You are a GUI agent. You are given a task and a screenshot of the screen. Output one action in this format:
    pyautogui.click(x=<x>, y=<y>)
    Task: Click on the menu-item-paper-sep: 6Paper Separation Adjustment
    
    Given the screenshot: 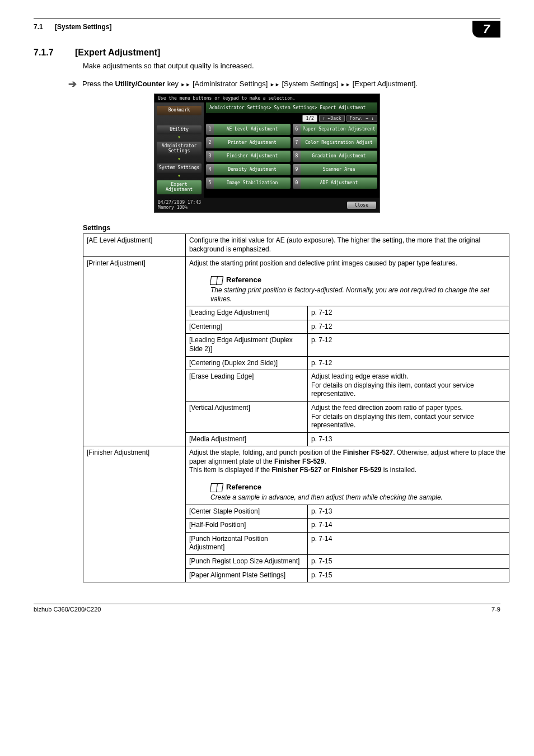 What is the action you would take?
    pyautogui.click(x=335, y=129)
    